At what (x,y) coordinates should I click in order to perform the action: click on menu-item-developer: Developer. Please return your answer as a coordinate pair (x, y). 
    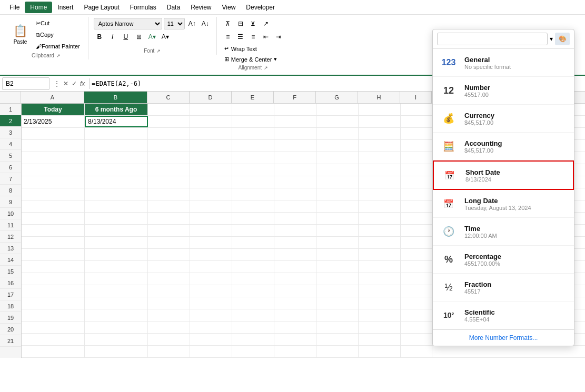
    Looking at the image, I should click on (260, 7).